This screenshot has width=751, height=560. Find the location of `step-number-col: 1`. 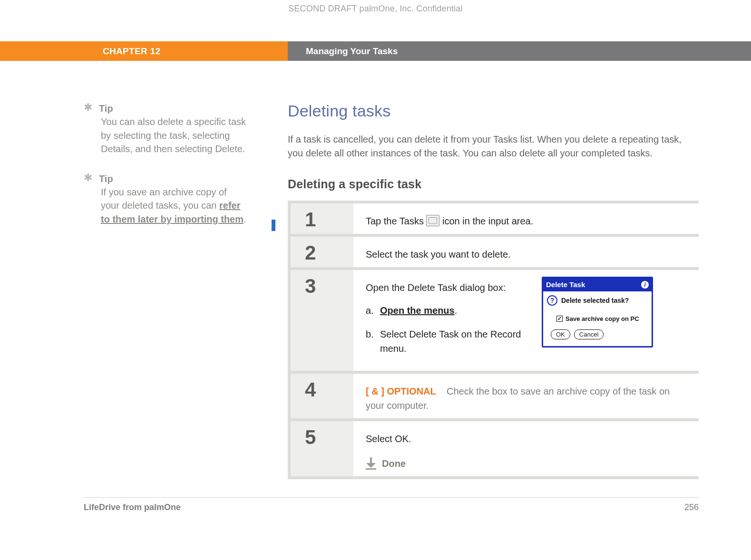

step-number-col: 1 is located at coordinates (322, 219).